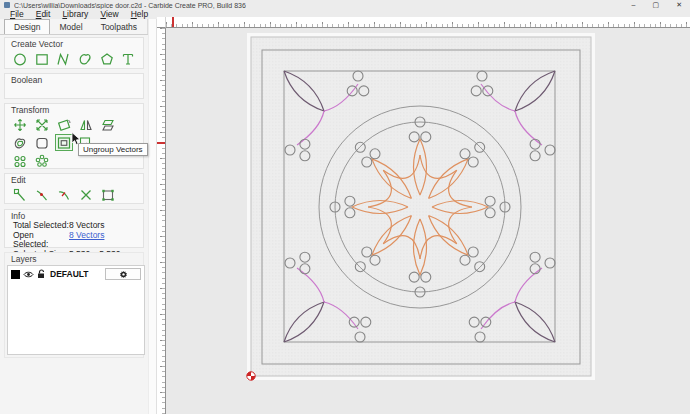 The image size is (690, 414). What do you see at coordinates (162, 22) in the screenshot?
I see `ruler-corner` at bounding box center [162, 22].